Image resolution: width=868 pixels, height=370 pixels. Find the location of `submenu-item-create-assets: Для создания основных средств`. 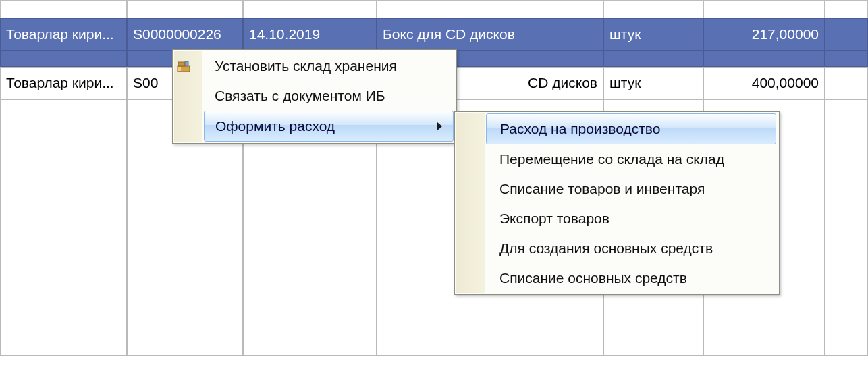

submenu-item-create-assets: Для создания основных средств is located at coordinates (631, 248).